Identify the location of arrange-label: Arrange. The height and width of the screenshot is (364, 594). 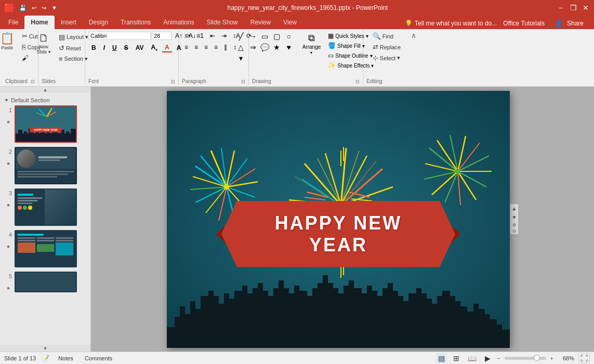
(312, 47).